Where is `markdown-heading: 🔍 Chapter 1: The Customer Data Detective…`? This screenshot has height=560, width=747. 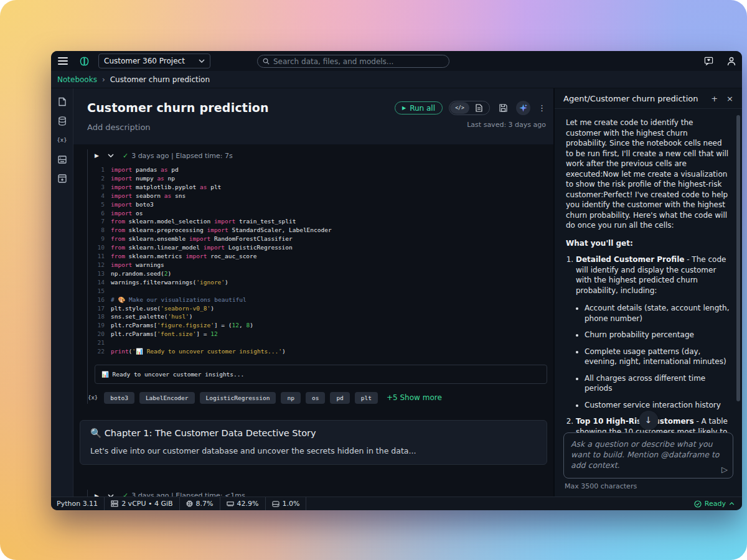 markdown-heading: 🔍 Chapter 1: The Customer Data Detective… is located at coordinates (314, 433).